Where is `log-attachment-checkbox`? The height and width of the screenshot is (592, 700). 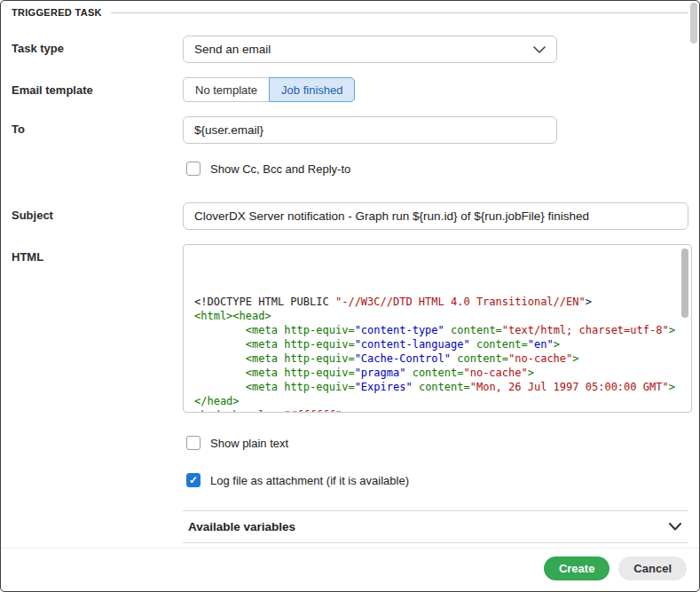
log-attachment-checkbox is located at coordinates (193, 480).